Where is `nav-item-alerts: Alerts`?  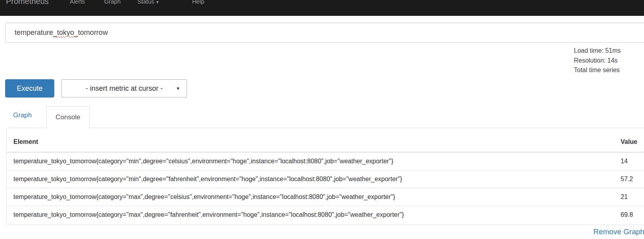
nav-item-alerts: Alerts is located at coordinates (77, 2).